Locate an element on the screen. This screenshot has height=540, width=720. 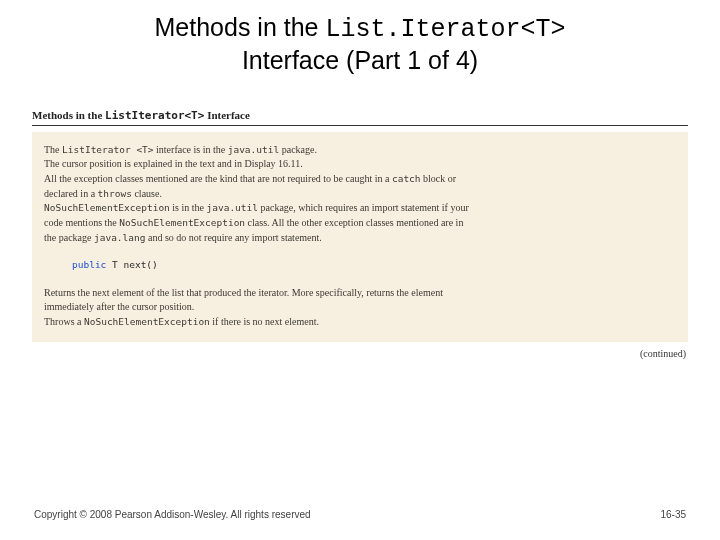
desc-l2: immediately after the cursor position. is located at coordinates (360, 307).